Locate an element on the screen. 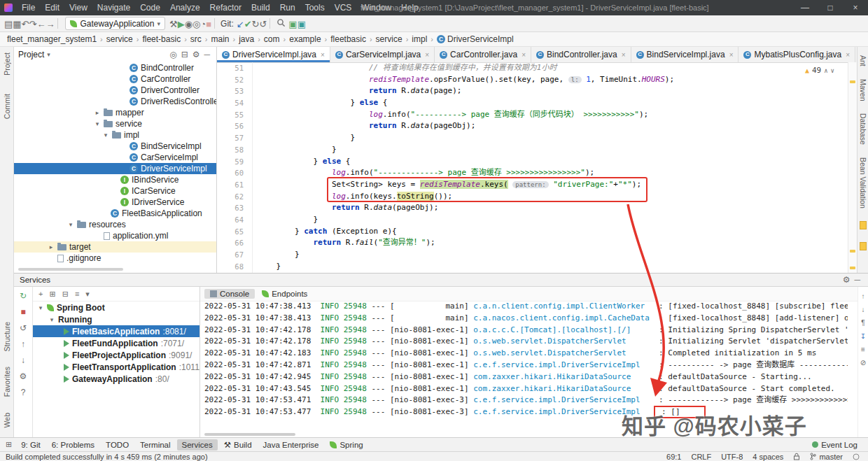  tool-tab-6-problems: 6: Problems is located at coordinates (73, 445).